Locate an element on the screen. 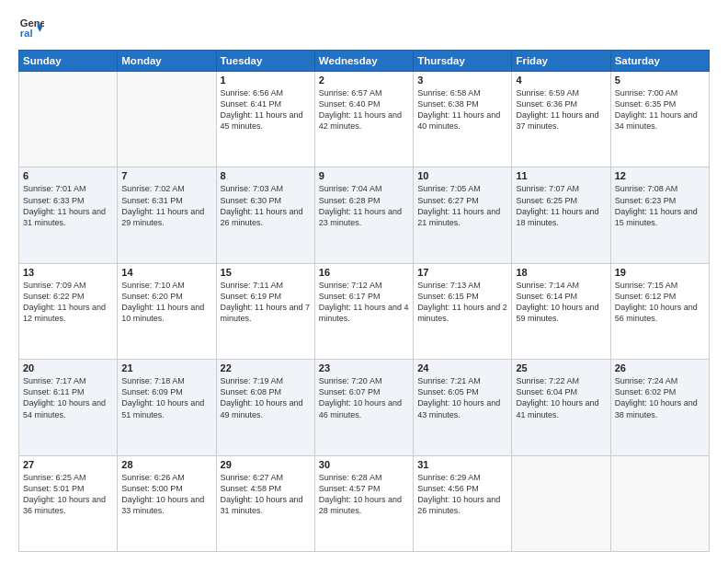 This screenshot has height=563, width=728. day-number: 10 is located at coordinates (462, 176).